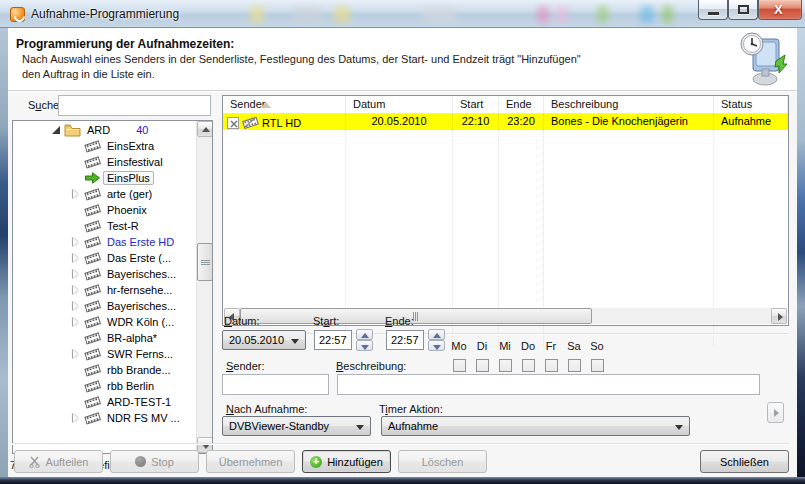 The height and width of the screenshot is (484, 805). Describe the element at coordinates (436, 340) in the screenshot. I see `ende-time-stepper` at that location.